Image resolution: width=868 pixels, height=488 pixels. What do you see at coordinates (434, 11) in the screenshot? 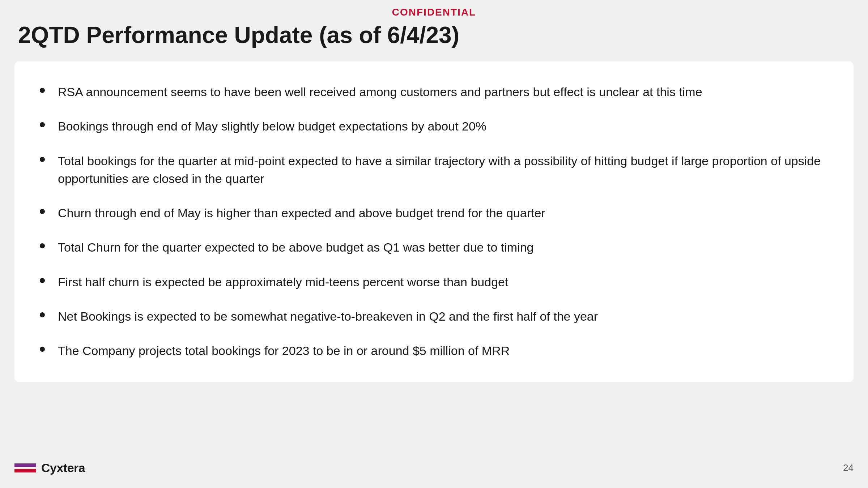
I see `confidential-banner: CONFIDENTIAL` at bounding box center [434, 11].